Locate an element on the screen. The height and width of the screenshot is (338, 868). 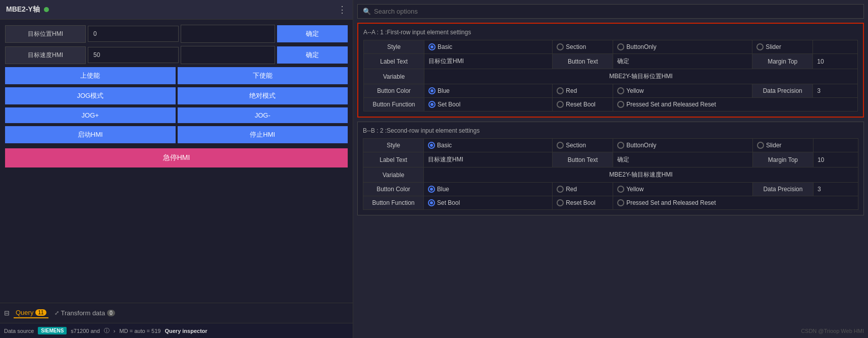
section-a-dataprecision-value: 3 is located at coordinates (836, 91).